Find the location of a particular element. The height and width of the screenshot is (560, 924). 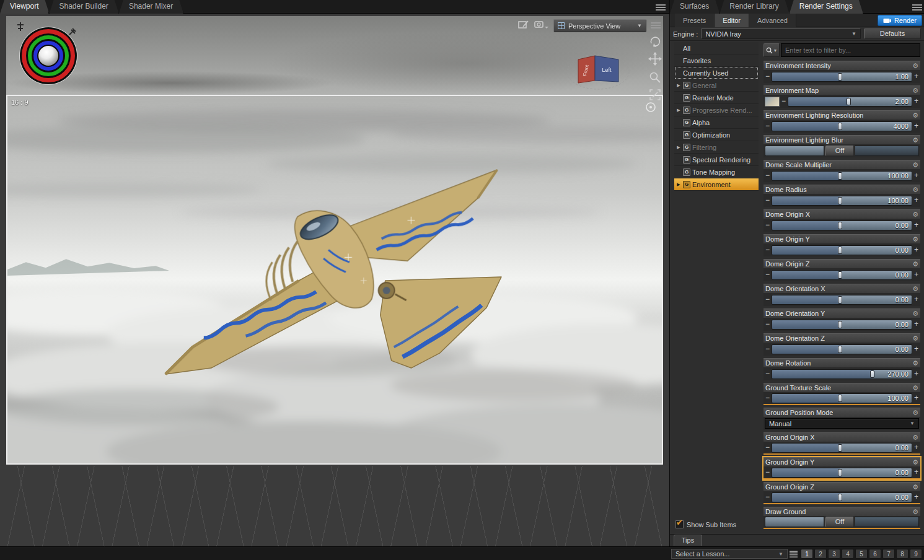

page-button-5: 5 is located at coordinates (861, 554).